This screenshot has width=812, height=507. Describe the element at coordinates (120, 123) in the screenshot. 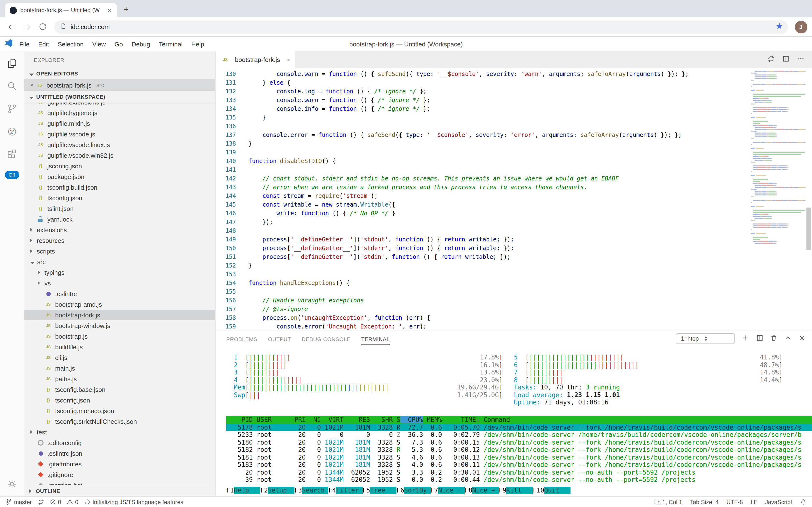

I see `tree-file-gulpfile-mixin-js: gulpfile.mixin.js` at that location.